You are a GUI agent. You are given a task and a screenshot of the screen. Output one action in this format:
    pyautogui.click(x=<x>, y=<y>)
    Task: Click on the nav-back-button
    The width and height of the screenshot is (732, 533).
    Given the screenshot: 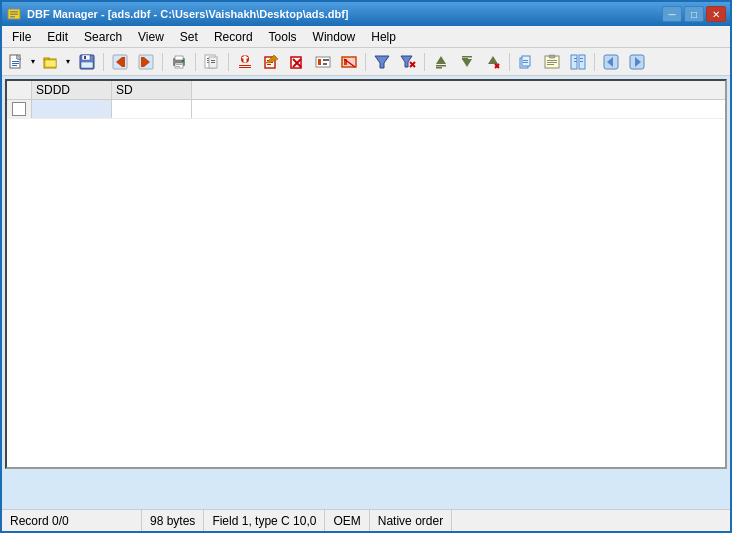 What is the action you would take?
    pyautogui.click(x=120, y=62)
    